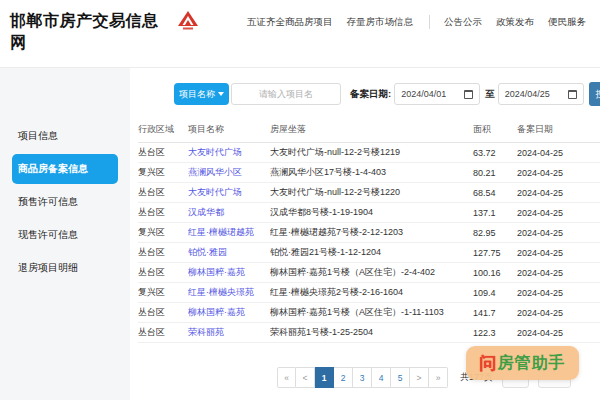 Image resolution: width=600 pixels, height=400 pixels. Describe the element at coordinates (420, 378) in the screenshot. I see `page-next-button: >` at that location.